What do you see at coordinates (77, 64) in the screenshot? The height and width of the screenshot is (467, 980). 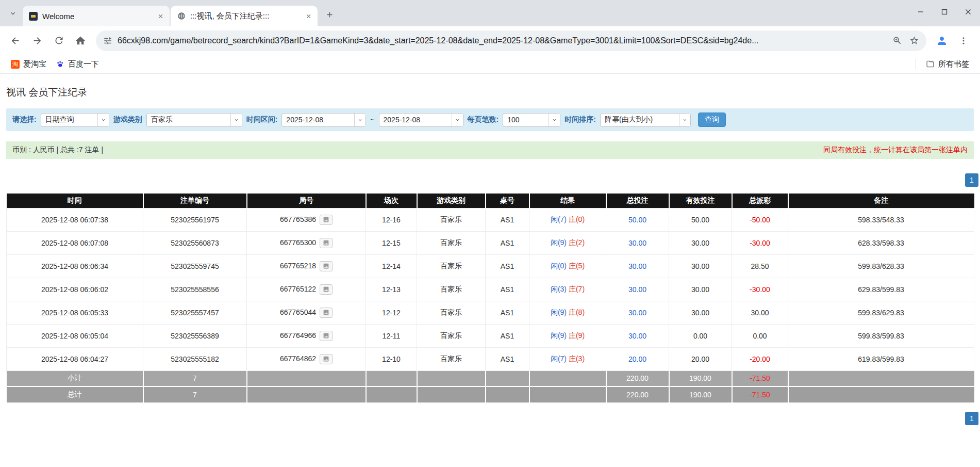 I see `bookmark-baidu: 百度一下` at bounding box center [77, 64].